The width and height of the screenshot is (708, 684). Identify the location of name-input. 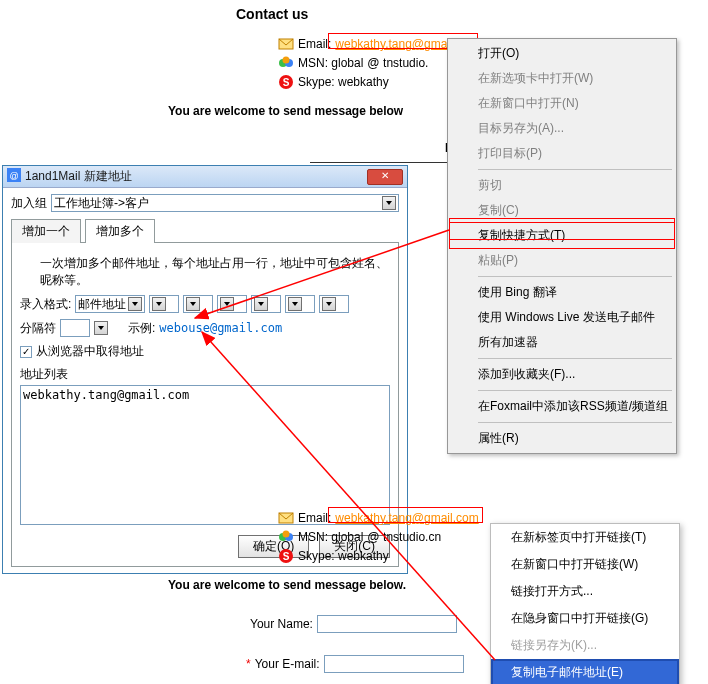
(387, 624).